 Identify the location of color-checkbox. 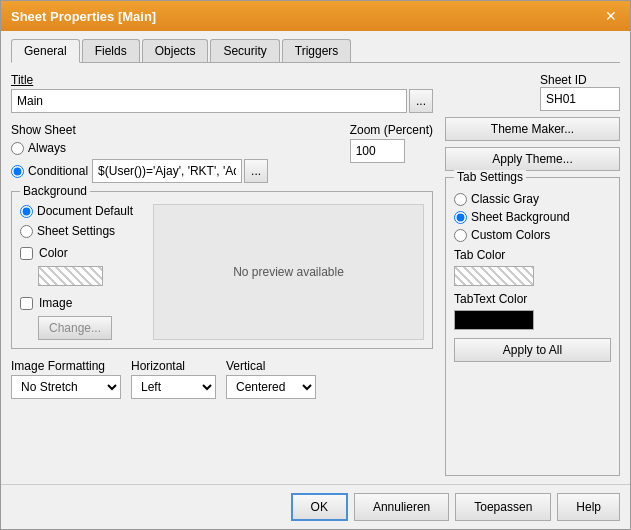
(26, 254).